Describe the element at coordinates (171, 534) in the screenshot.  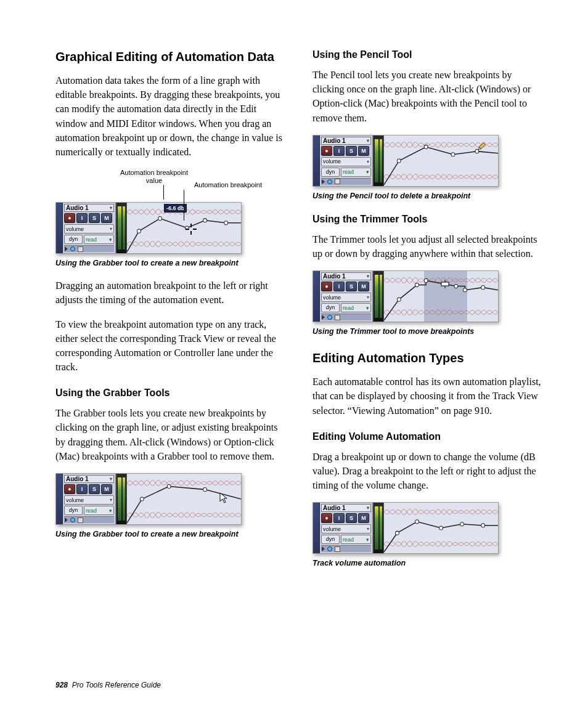
I see `caption-grabber-2: Using the Grabber tool to create a new b…` at that location.